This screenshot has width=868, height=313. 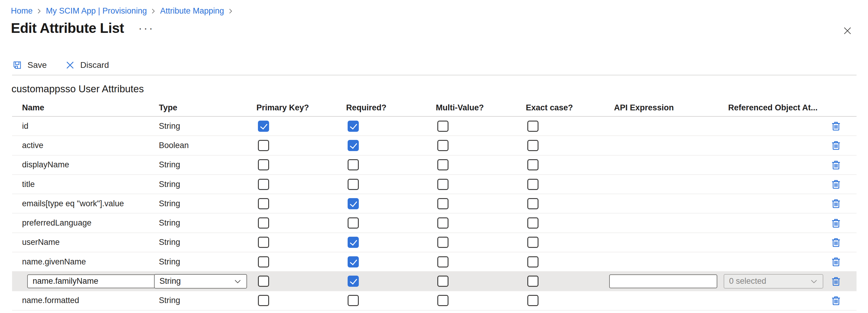 I want to click on attribute-type-cell: String String, so click(x=208, y=281).